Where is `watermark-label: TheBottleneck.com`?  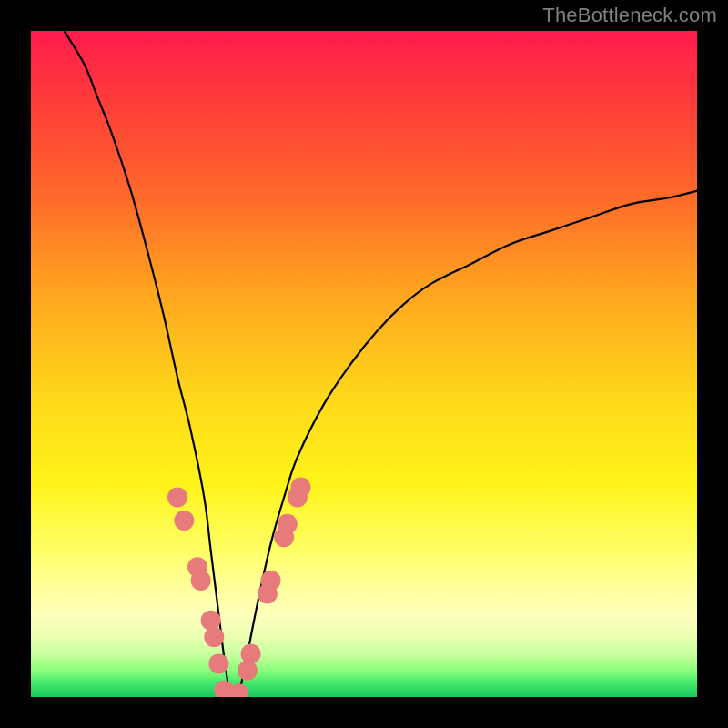 watermark-label: TheBottleneck.com is located at coordinates (630, 15).